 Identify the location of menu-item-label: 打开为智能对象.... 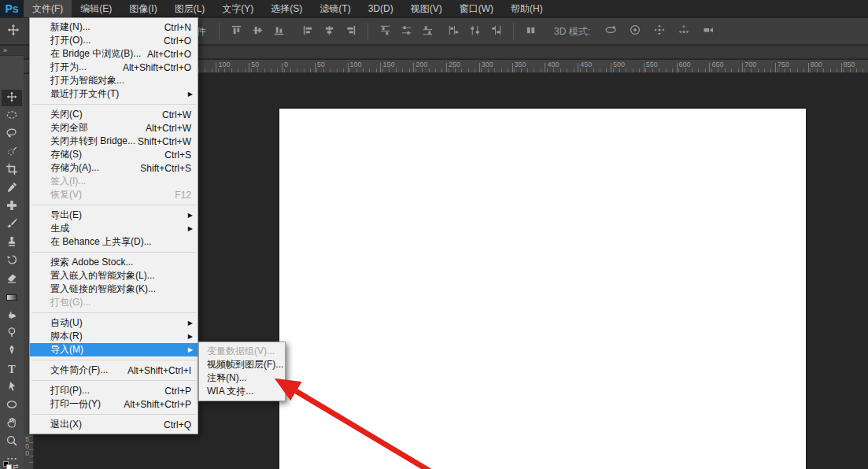
(87, 80).